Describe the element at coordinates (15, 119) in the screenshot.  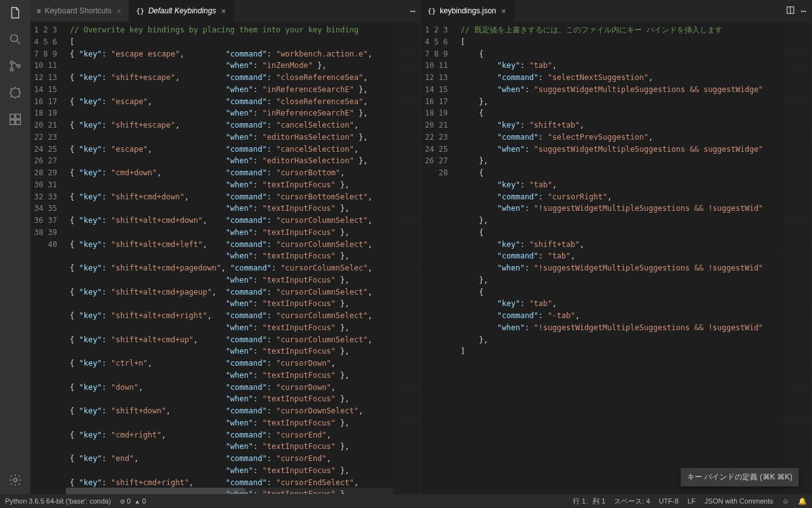
I see `extensions-icon` at that location.